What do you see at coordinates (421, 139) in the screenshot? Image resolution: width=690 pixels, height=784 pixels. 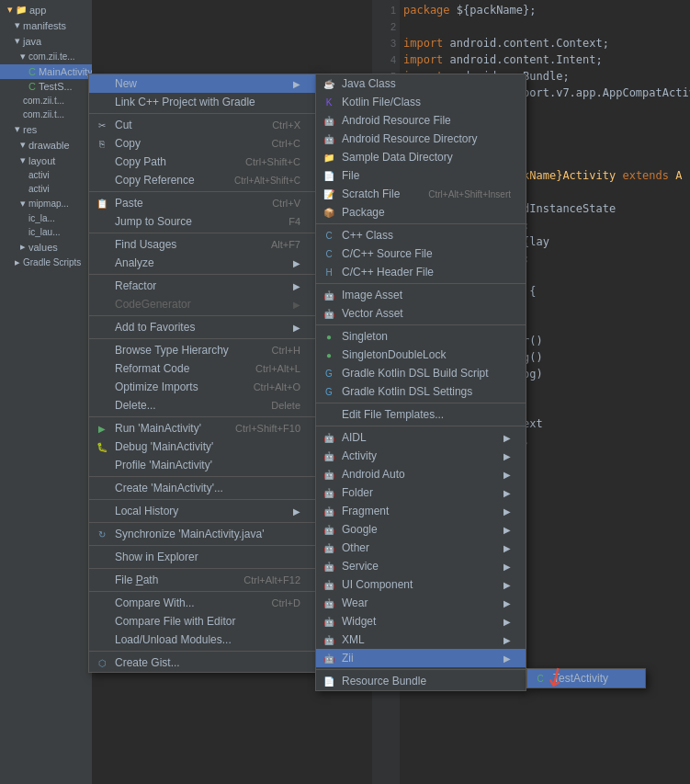 I see `new-android-resource-dir: 🤖 Android Resource Directory` at bounding box center [421, 139].